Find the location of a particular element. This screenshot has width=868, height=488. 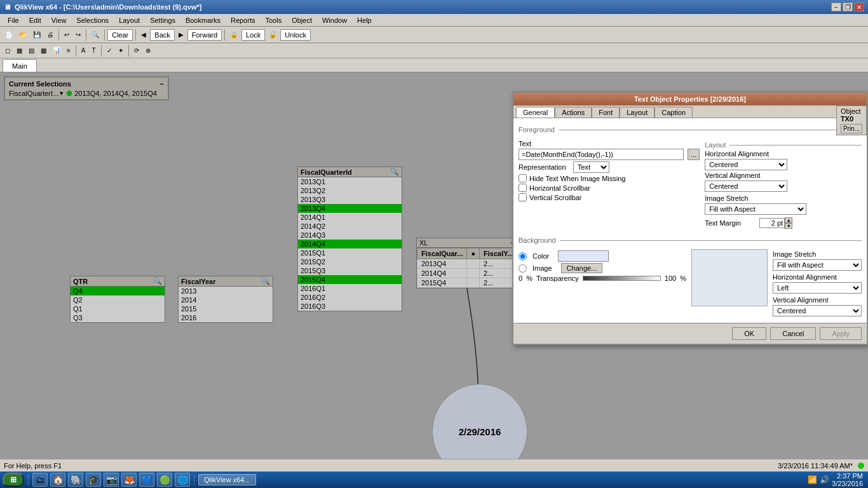

menu-layout: Layout is located at coordinates (130, 20).